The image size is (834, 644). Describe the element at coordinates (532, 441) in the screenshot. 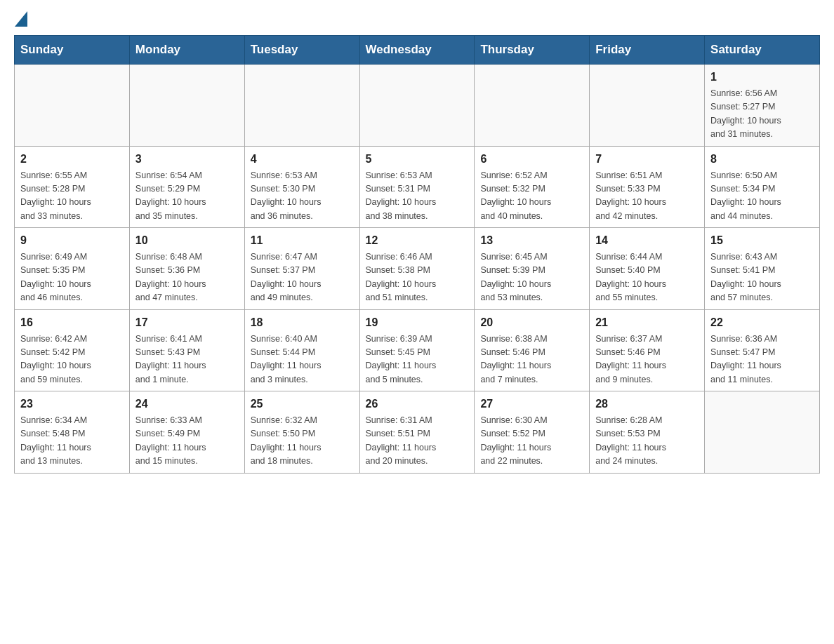

I see `day-info: Sunrise: 6:30 AM Sunset: 5:52 PM Dayligh…` at that location.